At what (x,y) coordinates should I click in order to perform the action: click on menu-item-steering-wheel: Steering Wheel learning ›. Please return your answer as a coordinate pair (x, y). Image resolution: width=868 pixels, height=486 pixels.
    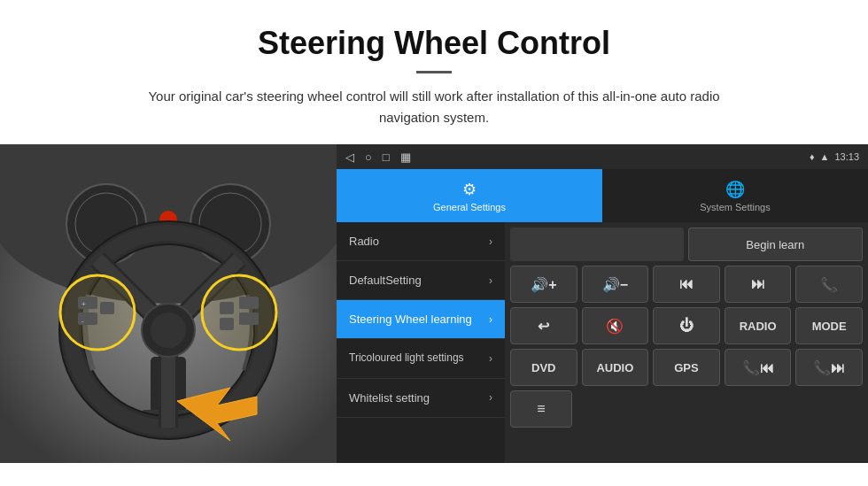
    Looking at the image, I should click on (421, 320).